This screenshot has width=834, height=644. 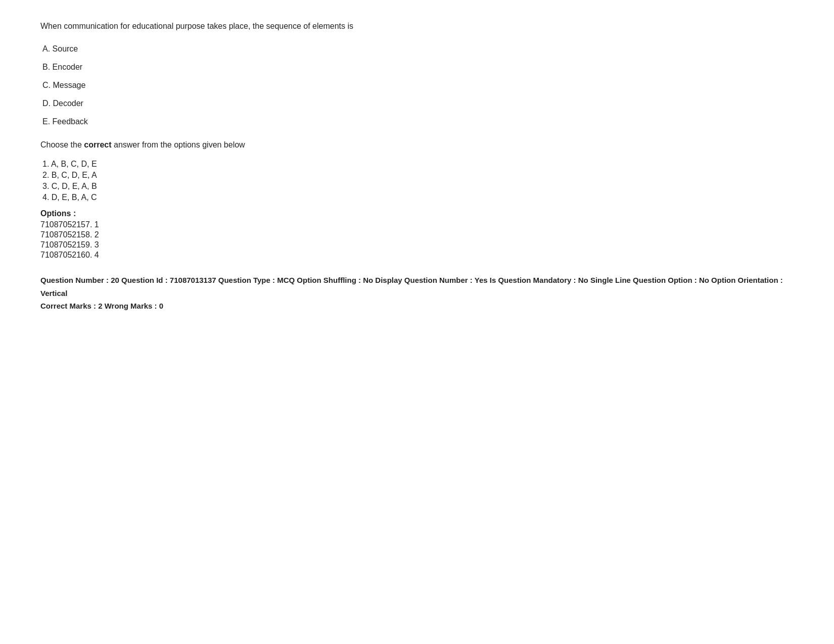 What do you see at coordinates (417, 225) in the screenshot?
I see `option-id-1: 71087052157. 1` at bounding box center [417, 225].